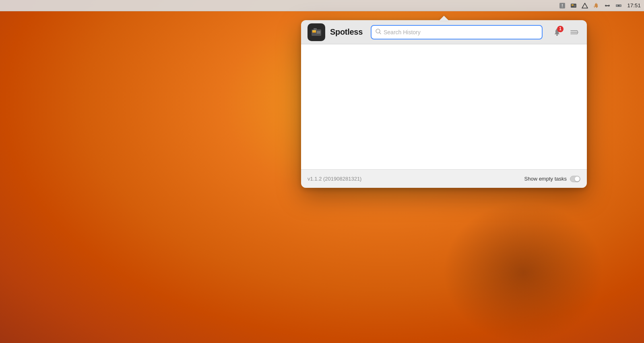 The width and height of the screenshot is (644, 343). Describe the element at coordinates (607, 6) in the screenshot. I see `butterfly-menubar-icon` at that location.